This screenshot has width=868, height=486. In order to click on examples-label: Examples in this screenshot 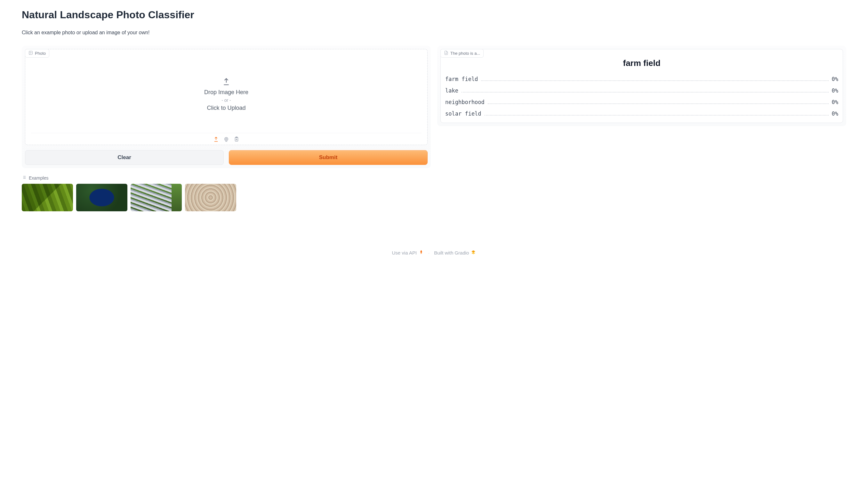, I will do `click(38, 178)`.